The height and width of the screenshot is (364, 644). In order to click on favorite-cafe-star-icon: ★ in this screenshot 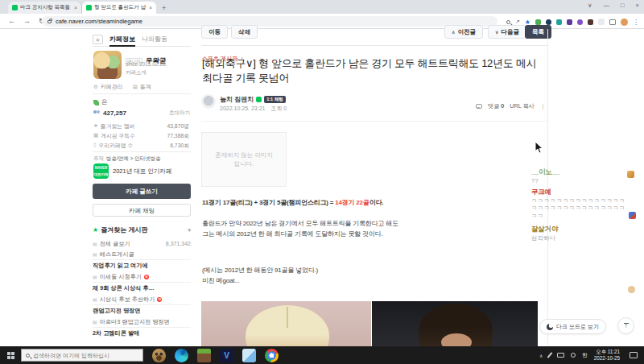, I will do `click(98, 39)`.